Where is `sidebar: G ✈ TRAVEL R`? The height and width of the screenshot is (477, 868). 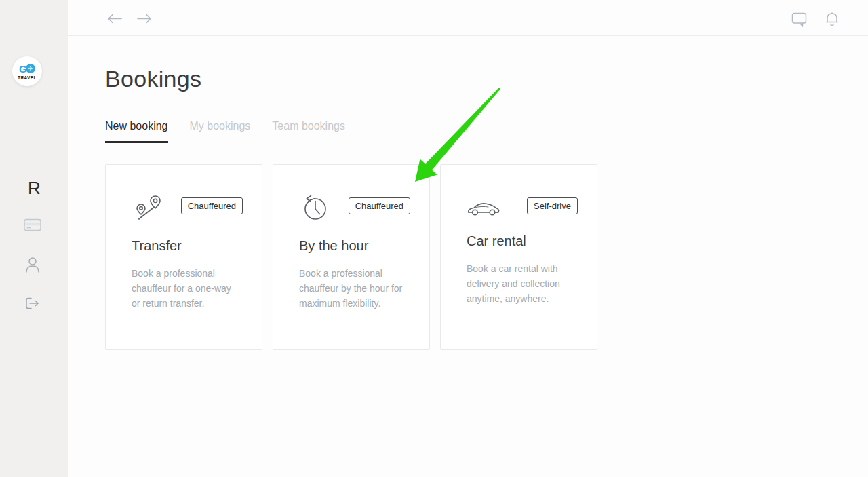 sidebar: G ✈ TRAVEL R is located at coordinates (34, 239).